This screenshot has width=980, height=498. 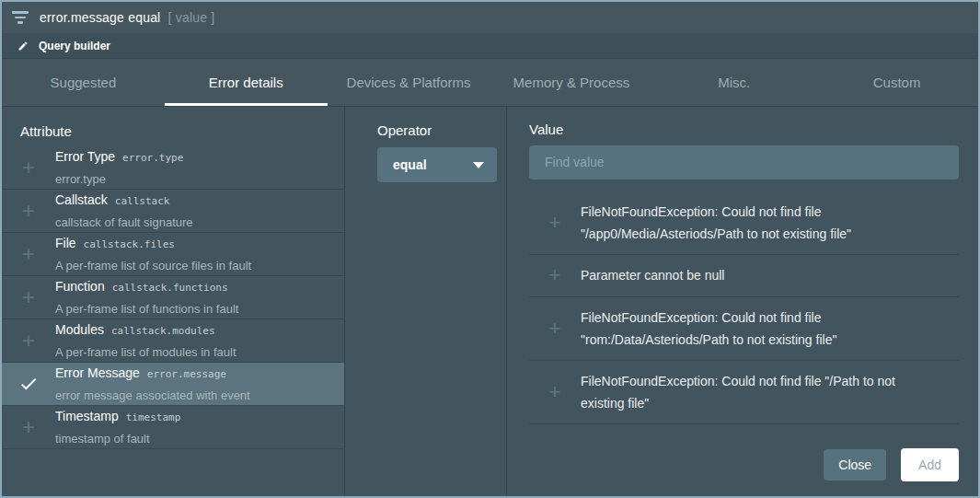 What do you see at coordinates (173, 341) in the screenshot?
I see `attribute-row-modules: + Modulescallstack.modules A per-frame l…` at bounding box center [173, 341].